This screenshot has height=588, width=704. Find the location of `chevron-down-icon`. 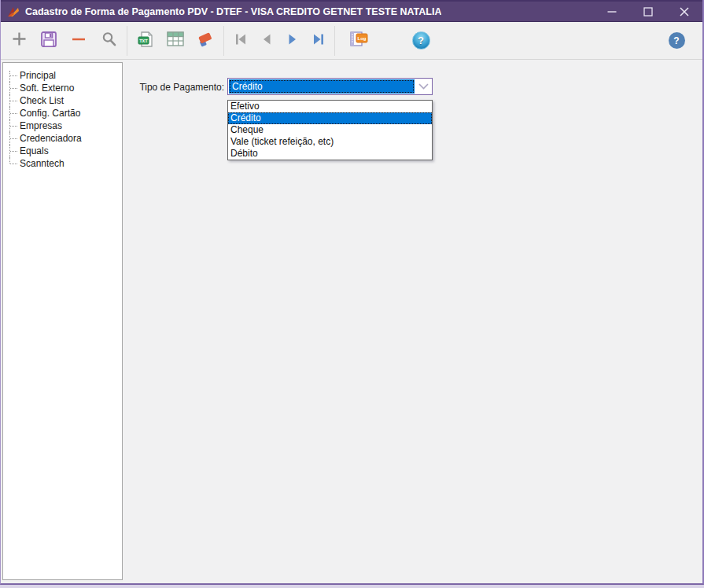

chevron-down-icon is located at coordinates (423, 86).